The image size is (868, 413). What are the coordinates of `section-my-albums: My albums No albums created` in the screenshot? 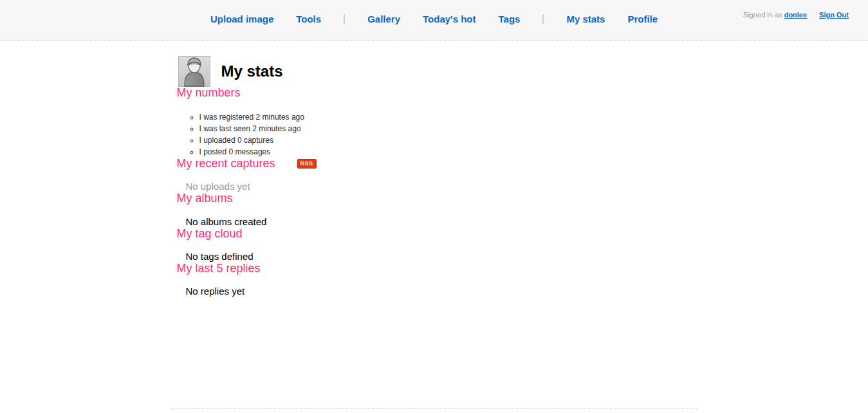 It's located at (434, 210).